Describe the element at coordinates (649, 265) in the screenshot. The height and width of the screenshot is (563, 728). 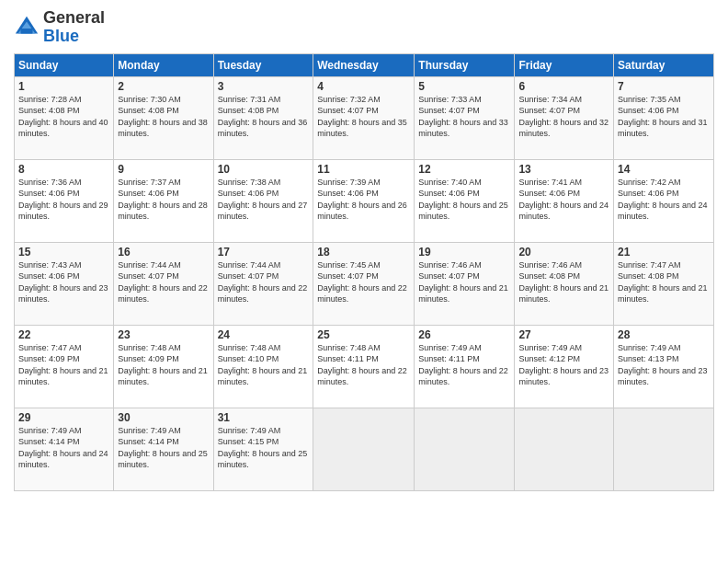
I see `sunrise-label: Sunrise: 7:47 AM` at that location.